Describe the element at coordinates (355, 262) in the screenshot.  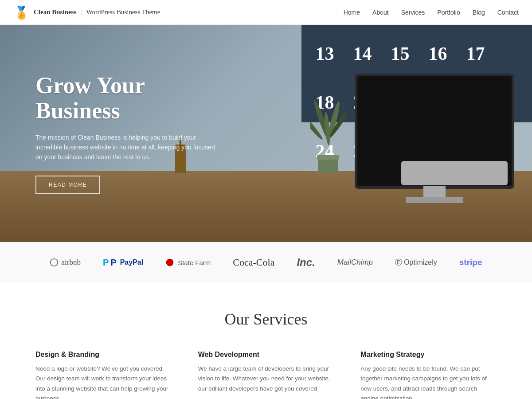
I see `brand-mailchimp: MailChimp` at that location.